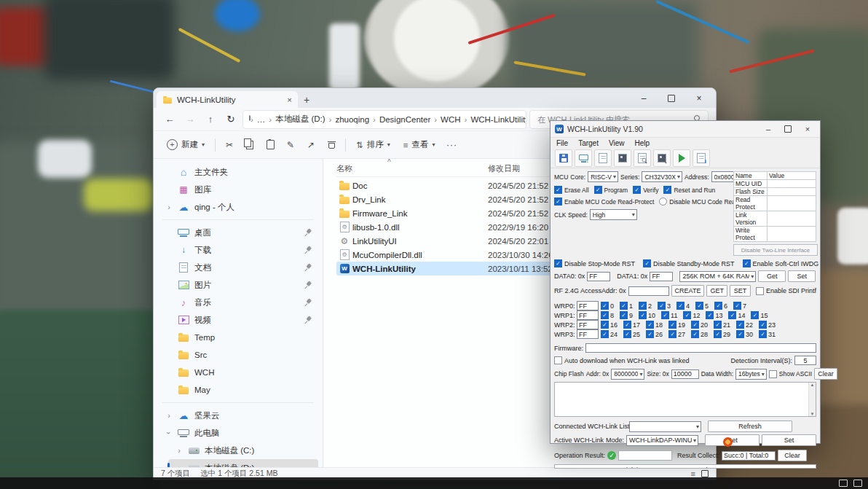 The image size is (868, 489). Describe the element at coordinates (662, 158) in the screenshot. I see `read-chip-button` at that location.